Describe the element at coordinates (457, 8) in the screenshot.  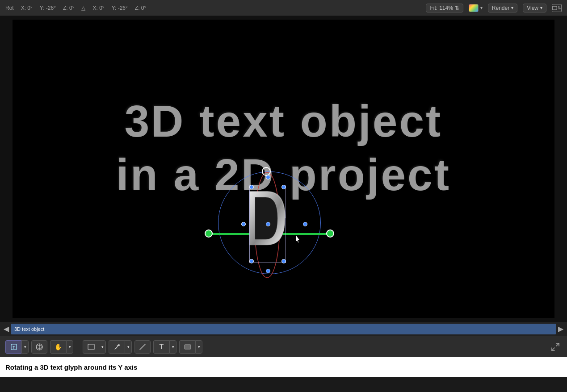
I see `fit-arrows-icon: ⇅` at that location.